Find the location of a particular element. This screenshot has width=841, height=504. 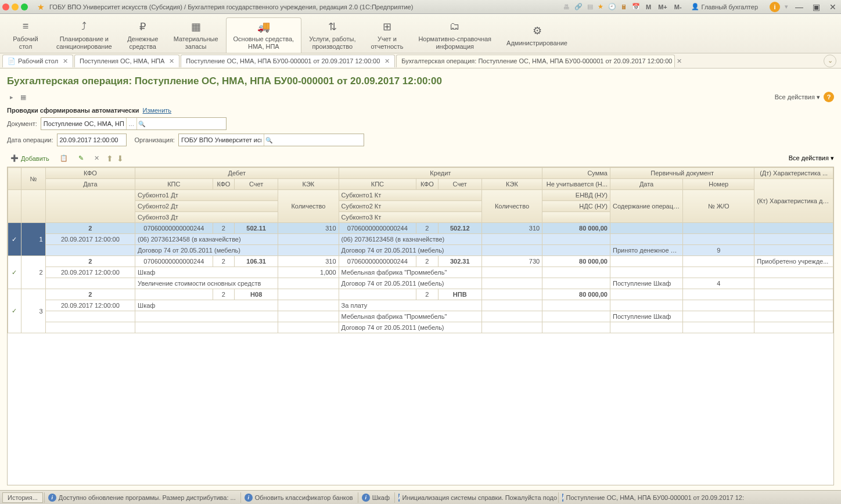

ellipsis-icon: … is located at coordinates (131, 124).